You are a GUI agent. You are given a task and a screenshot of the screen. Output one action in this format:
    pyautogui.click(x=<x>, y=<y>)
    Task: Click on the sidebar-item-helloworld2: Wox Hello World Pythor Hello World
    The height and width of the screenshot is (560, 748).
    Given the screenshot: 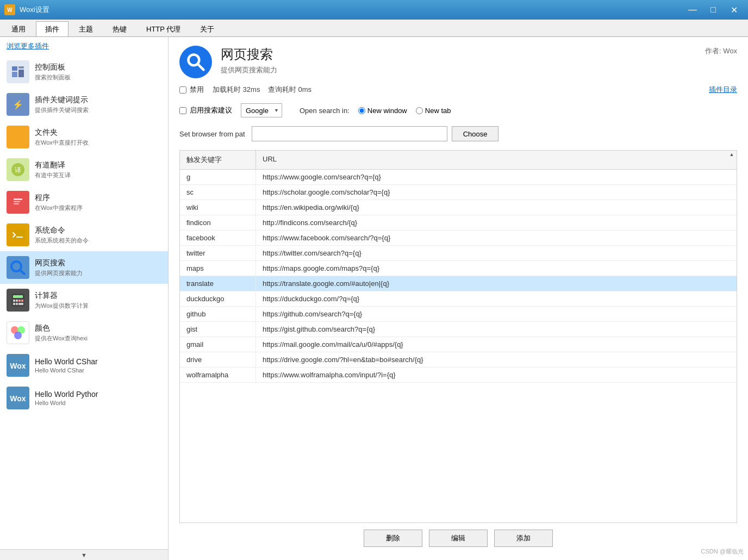 What is the action you would take?
    pyautogui.click(x=84, y=398)
    